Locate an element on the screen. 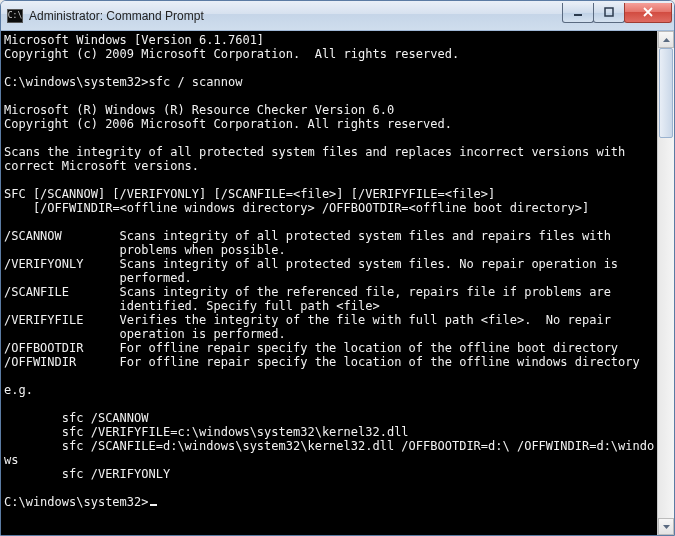 The height and width of the screenshot is (536, 675). chevron-down-icon is located at coordinates (666, 527).